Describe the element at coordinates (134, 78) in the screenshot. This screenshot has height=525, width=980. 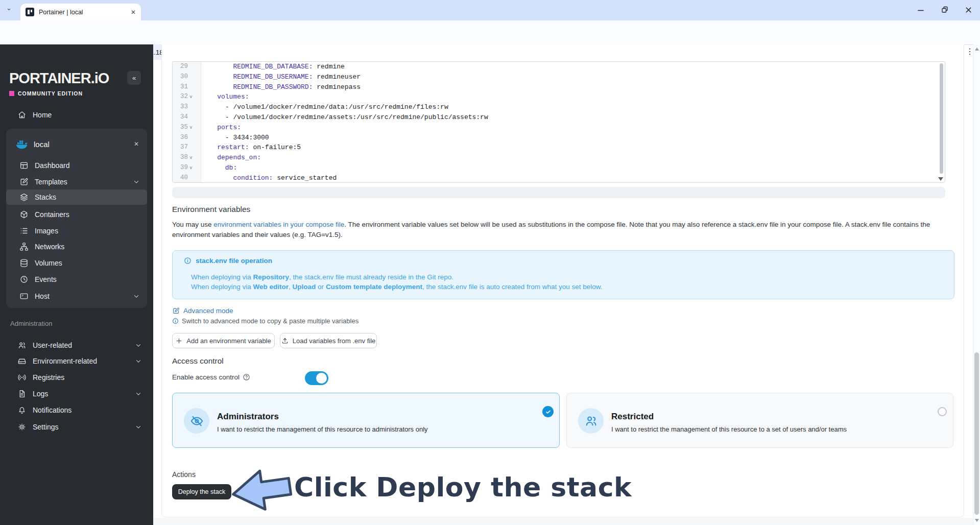
I see `sidebar-collapse-button: «` at that location.